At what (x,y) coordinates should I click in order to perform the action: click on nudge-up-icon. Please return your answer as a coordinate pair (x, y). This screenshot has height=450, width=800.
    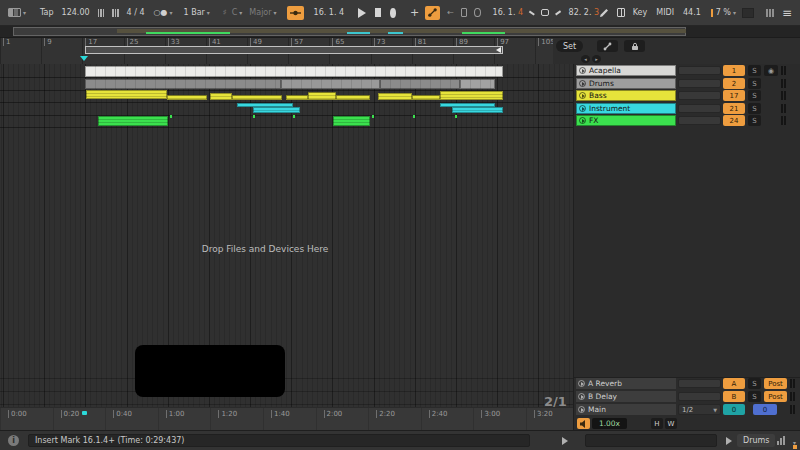
    Looking at the image, I should click on (116, 13).